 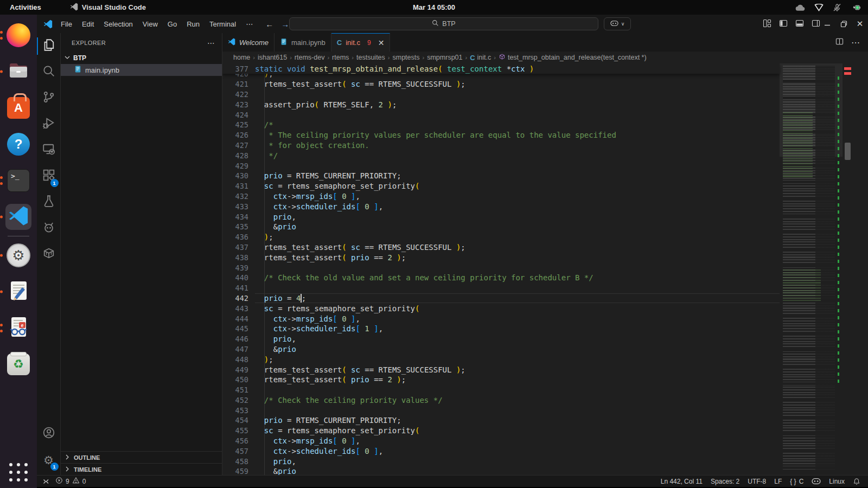 I want to click on code-line-450: 450 rtems_test_assert( prio == 2 );, so click(x=501, y=380).